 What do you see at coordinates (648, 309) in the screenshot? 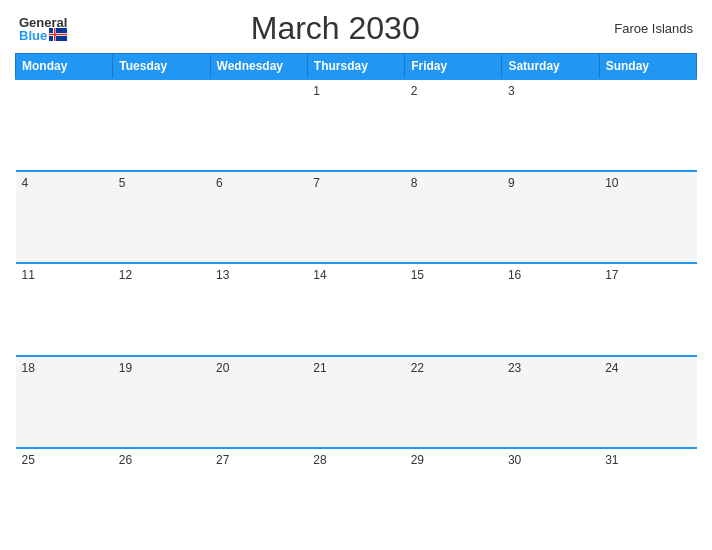
I see `calendar-cell: 17` at bounding box center [648, 309].